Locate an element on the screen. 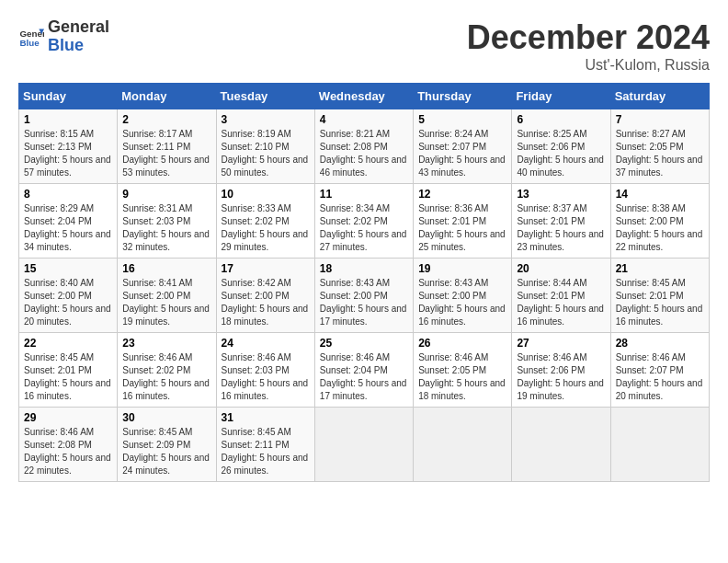 The height and width of the screenshot is (563, 728). day-info: Sunrise: 8:27 AMSunset: 2:05 PMDaylight:… is located at coordinates (660, 154).